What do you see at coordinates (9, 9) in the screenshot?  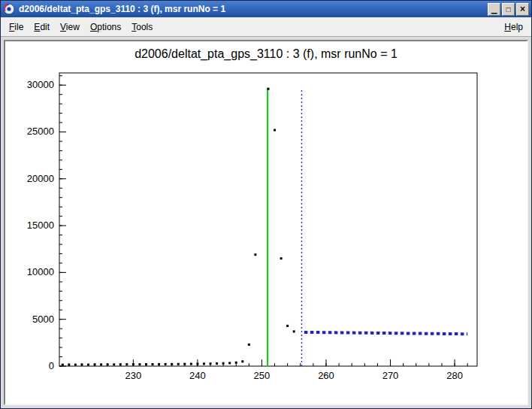 I see `app-icon` at bounding box center [9, 9].